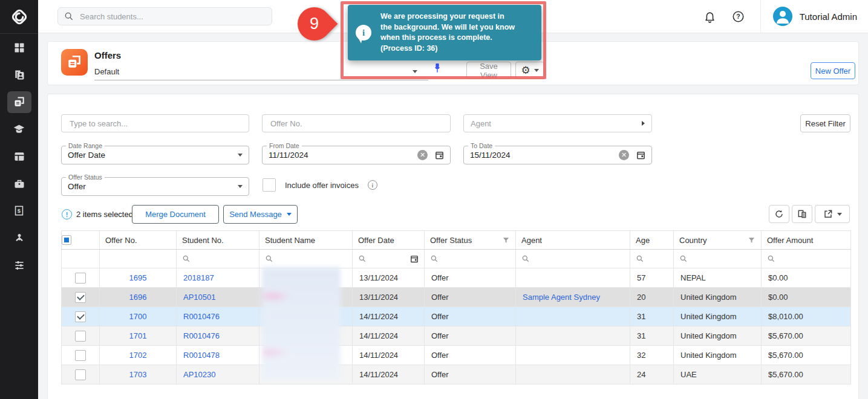 The image size is (868, 399). I want to click on filter-cell-student-name, so click(306, 259).